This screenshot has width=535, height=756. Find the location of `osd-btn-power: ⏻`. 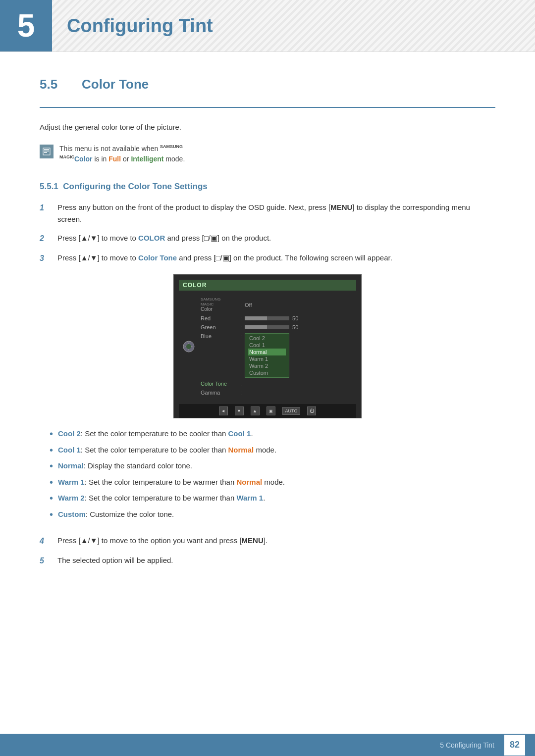

osd-btn-power: ⏻ is located at coordinates (312, 411).